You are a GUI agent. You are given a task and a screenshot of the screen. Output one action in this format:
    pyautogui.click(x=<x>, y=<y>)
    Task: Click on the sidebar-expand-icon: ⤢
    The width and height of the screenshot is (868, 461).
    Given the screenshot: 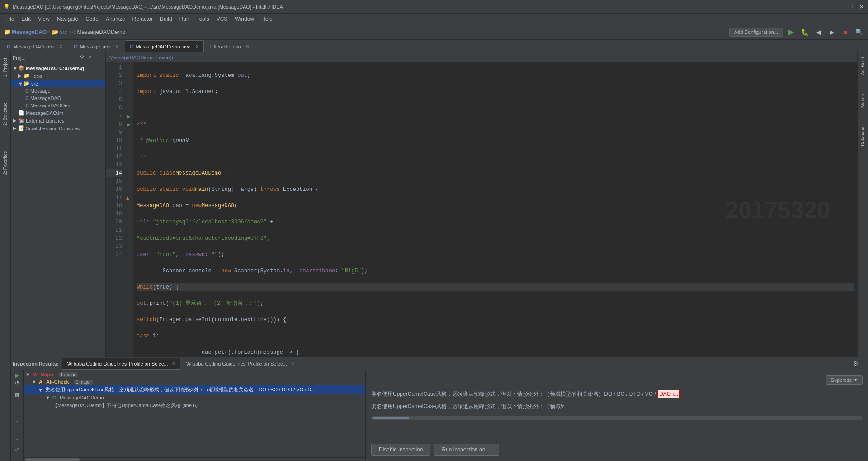 What is the action you would take?
    pyautogui.click(x=92, y=58)
    